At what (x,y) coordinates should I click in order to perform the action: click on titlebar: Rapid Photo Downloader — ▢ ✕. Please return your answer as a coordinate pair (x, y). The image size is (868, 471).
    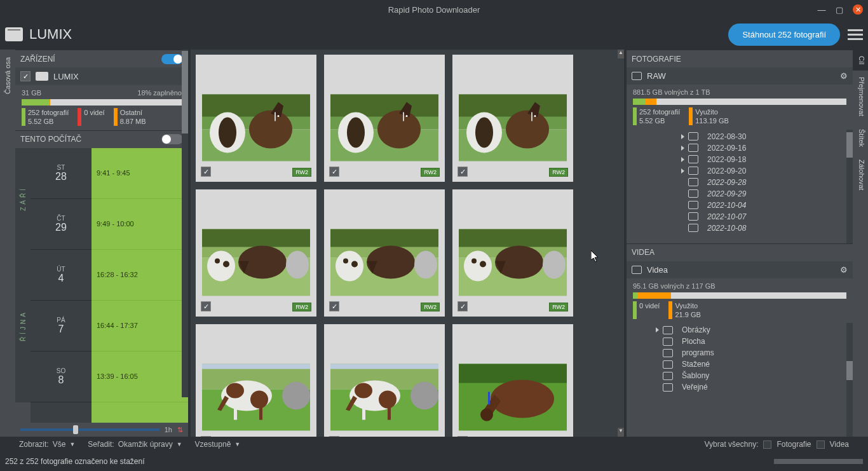
    Looking at the image, I should click on (434, 10).